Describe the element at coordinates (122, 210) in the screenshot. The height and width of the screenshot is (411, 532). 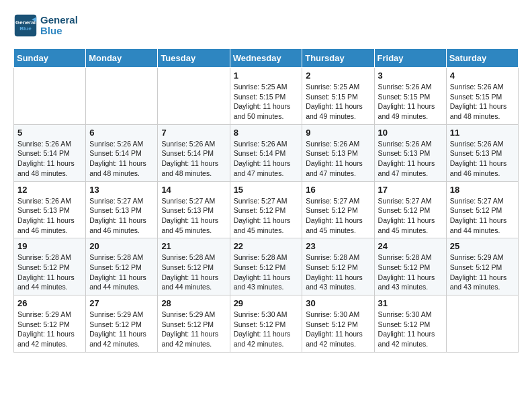
I see `calendar-cell: 13Sunrise: 5:27 AM Sunset: 5:13 PM Dayli…` at that location.